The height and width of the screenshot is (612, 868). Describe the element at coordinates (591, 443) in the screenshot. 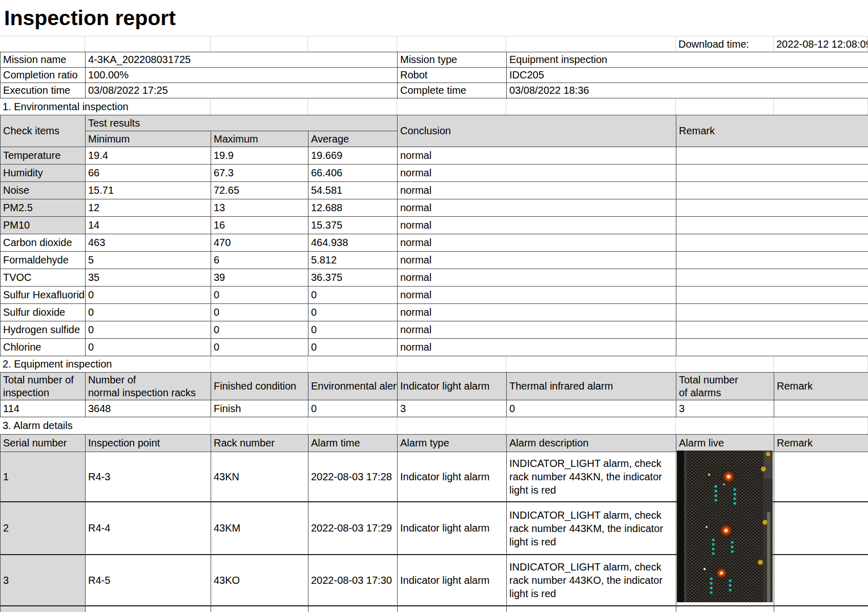

I see `alarm-description-header: Alarm description` at that location.